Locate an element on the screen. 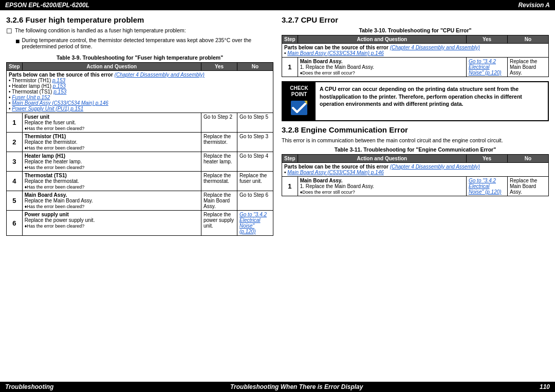 The width and height of the screenshot is (555, 392). yes-4: Replace the thermostat. is located at coordinates (219, 181).